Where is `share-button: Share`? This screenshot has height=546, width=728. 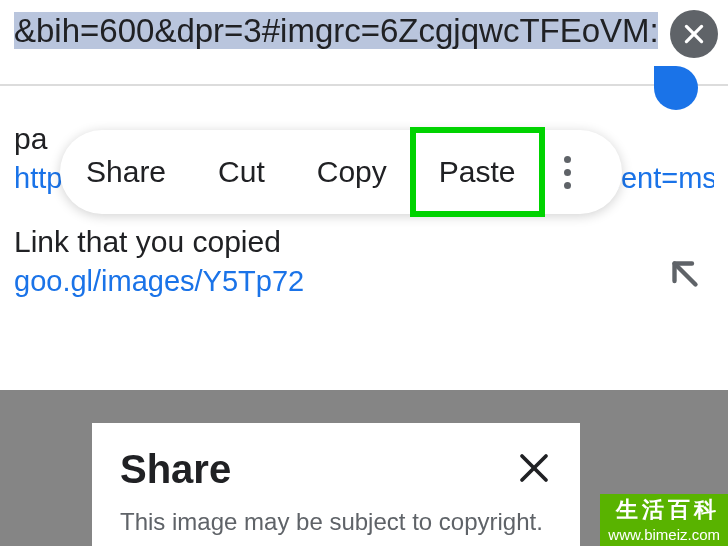 share-button: Share is located at coordinates (126, 172).